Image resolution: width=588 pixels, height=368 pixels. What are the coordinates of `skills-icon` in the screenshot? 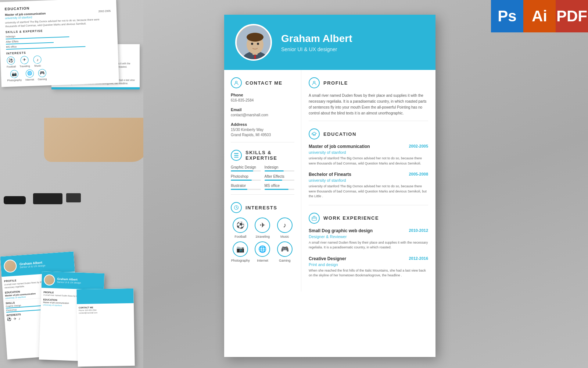 It's located at (236, 155).